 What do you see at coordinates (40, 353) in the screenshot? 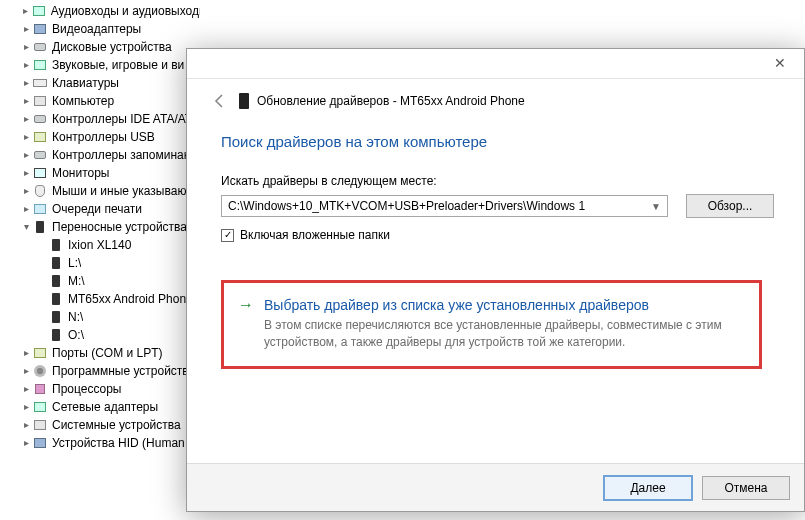
I see `usb-icon` at bounding box center [40, 353].